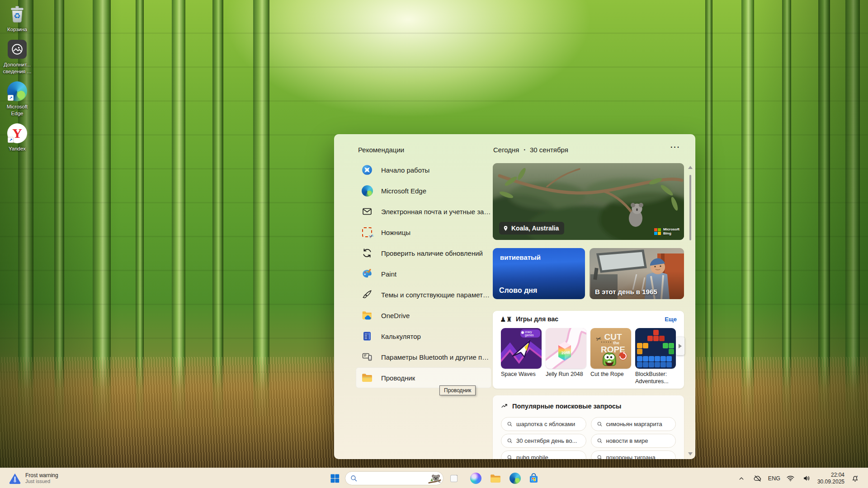  What do you see at coordinates (401, 336) in the screenshot?
I see `recommendation-label: Калькулятор` at bounding box center [401, 336].